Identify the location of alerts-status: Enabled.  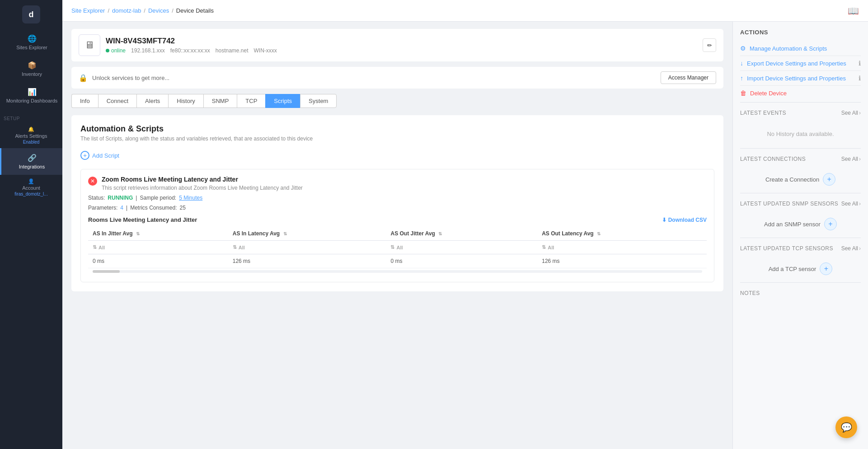
(32, 142).